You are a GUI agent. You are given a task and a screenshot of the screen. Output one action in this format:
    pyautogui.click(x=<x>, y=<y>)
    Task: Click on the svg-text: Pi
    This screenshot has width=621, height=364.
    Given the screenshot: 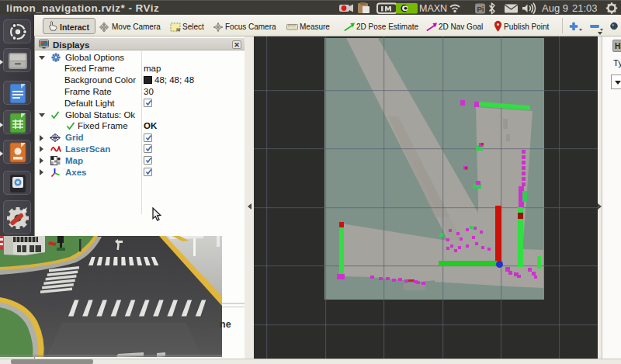 What is the action you would take?
    pyautogui.click(x=481, y=9)
    